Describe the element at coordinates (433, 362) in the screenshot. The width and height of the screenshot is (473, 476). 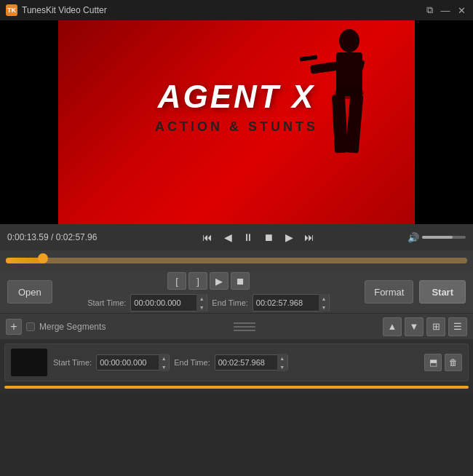
I see `segment-export-button: ⬒` at that location.